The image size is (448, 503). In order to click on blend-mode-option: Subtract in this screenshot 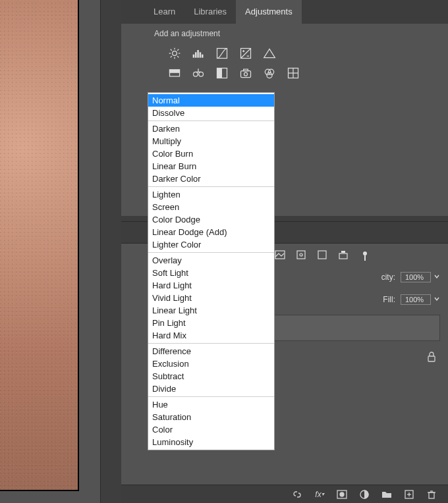, I will do `click(211, 377)`.